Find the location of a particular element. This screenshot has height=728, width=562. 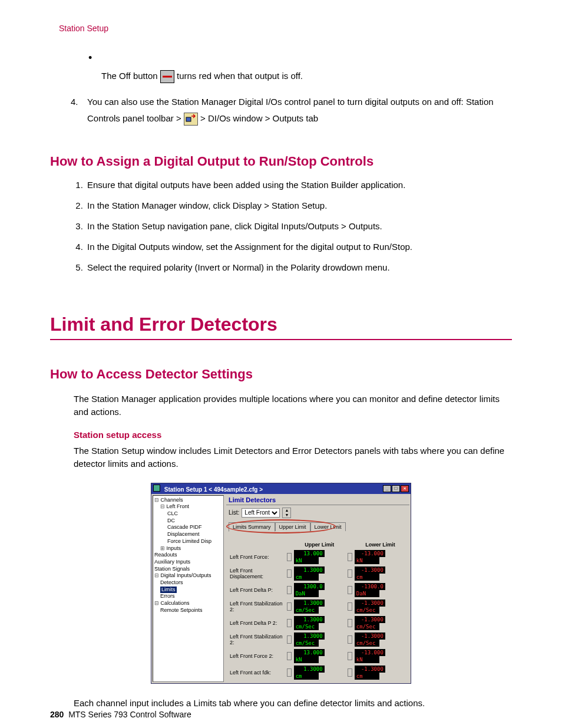

upper-unit: cm is located at coordinates (306, 577).